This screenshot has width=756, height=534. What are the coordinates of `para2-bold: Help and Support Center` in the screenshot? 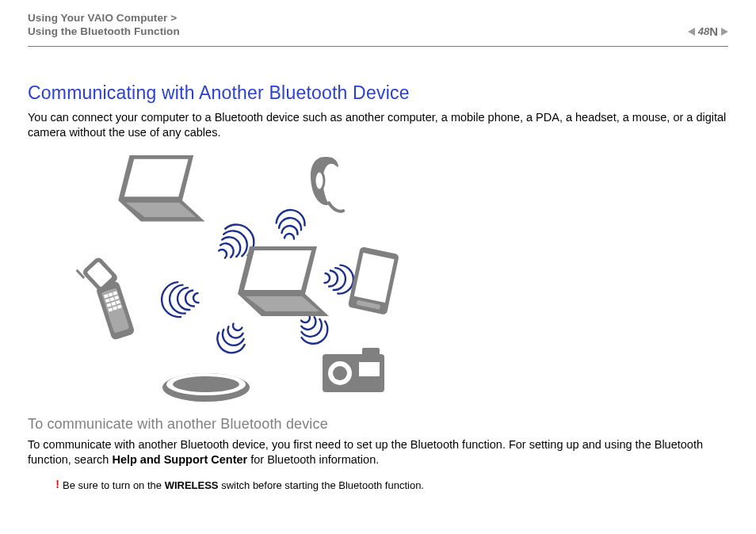 It's located at (179, 460).